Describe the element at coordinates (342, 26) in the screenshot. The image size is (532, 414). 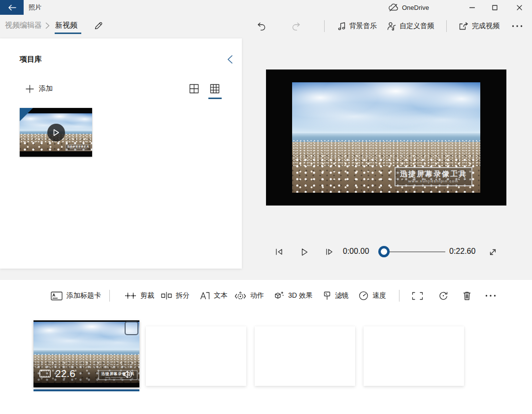
I see `music-note-icon` at that location.